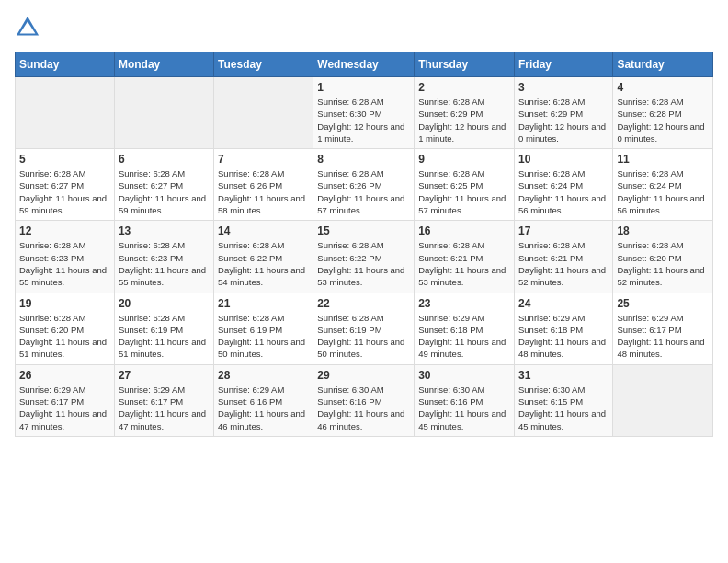 This screenshot has width=728, height=563. What do you see at coordinates (164, 257) in the screenshot?
I see `calendar-cell: 13Sunrise: 6:28 AM Sunset: 6:23 PM Dayli…` at bounding box center [164, 257].